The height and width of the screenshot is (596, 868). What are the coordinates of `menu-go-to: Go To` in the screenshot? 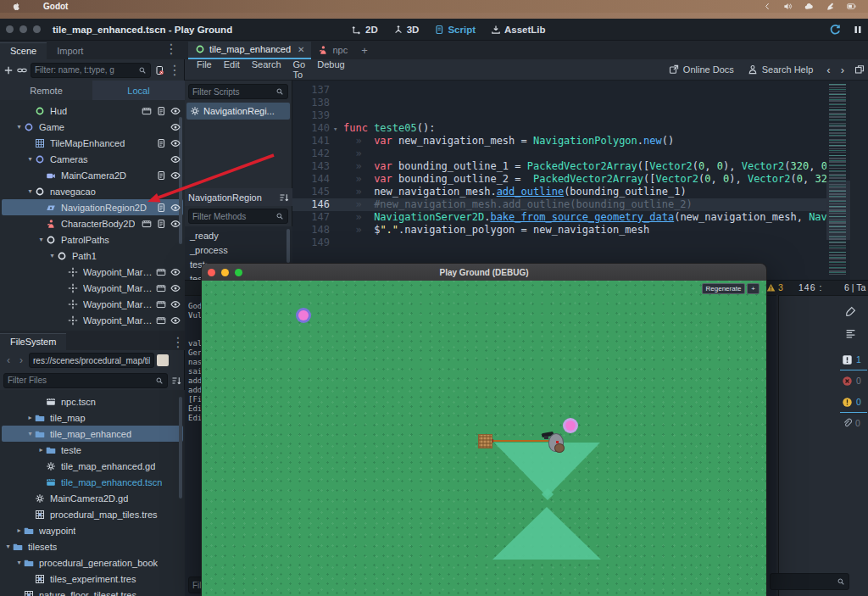 It's located at (300, 70).